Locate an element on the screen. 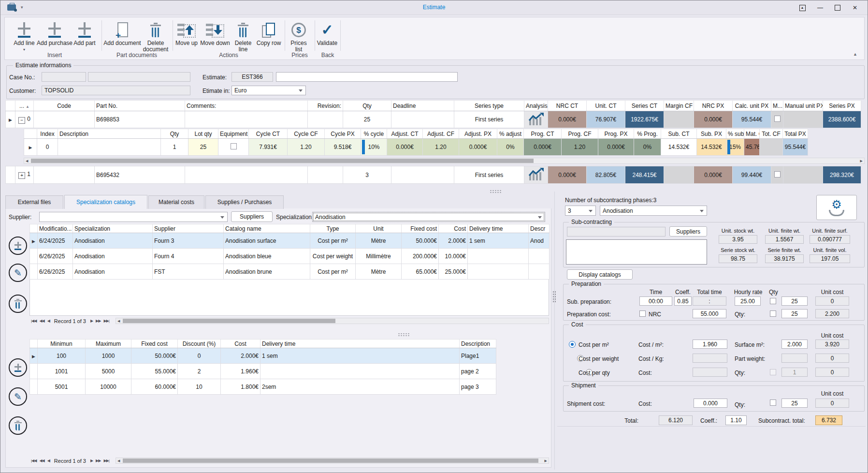 Image resolution: width=868 pixels, height=473 pixels. subgrid-header: Prog. PX is located at coordinates (616, 134).